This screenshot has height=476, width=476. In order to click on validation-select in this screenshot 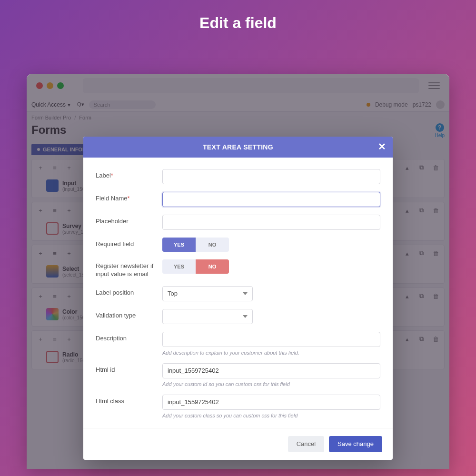, I will do `click(208, 317)`.